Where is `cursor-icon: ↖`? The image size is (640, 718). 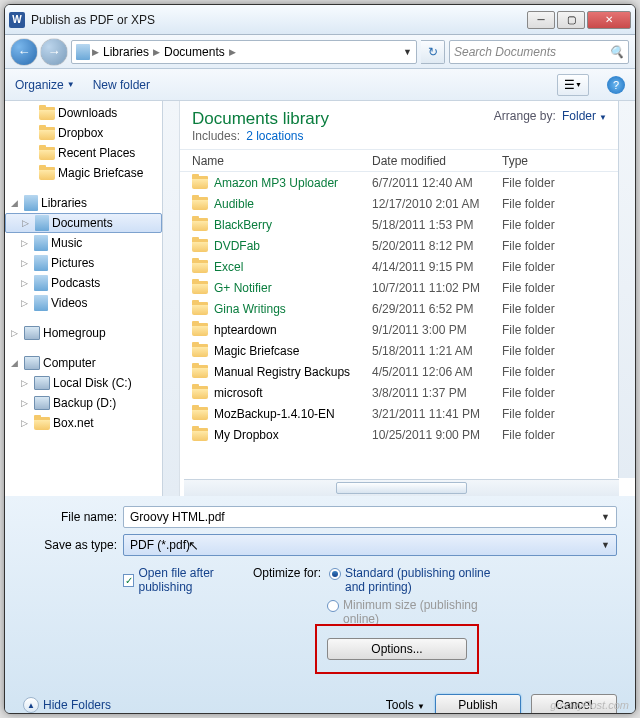
cursor-icon: ↖ is located at coordinates (194, 546).